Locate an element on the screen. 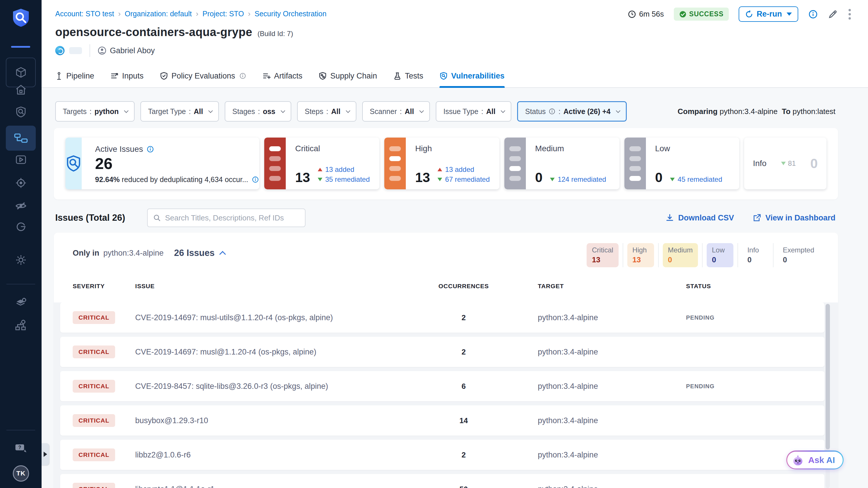  tab-supply-chain: Supply Chain is located at coordinates (348, 76).